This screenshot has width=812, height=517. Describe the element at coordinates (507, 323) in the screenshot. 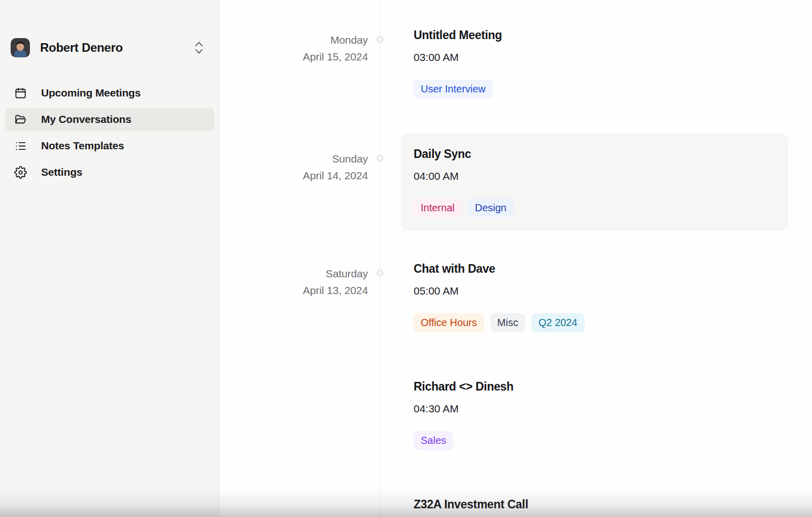

I see `meeting-tag: Misc` at that location.